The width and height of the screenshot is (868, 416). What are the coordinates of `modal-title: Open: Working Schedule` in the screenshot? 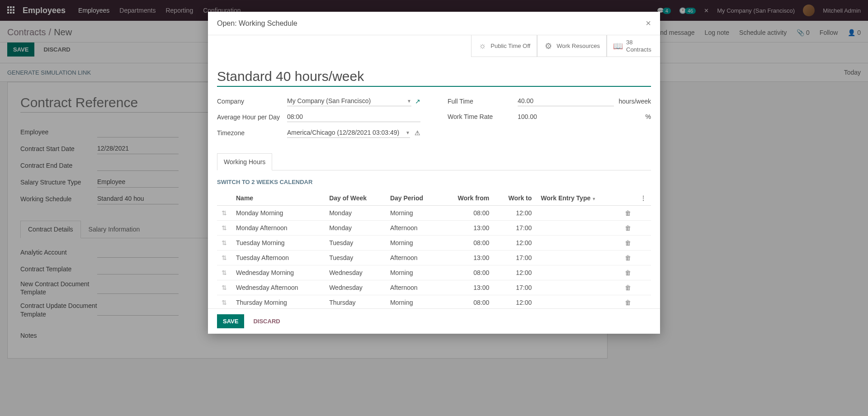 It's located at (257, 24).